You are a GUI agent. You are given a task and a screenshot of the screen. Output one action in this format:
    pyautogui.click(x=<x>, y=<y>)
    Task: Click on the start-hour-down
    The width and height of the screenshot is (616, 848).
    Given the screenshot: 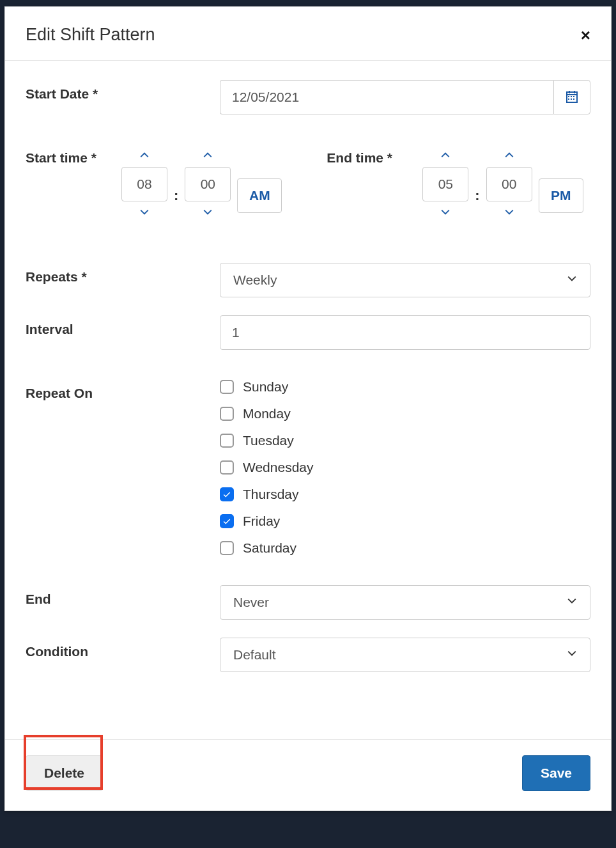 What is the action you would take?
    pyautogui.click(x=144, y=213)
    